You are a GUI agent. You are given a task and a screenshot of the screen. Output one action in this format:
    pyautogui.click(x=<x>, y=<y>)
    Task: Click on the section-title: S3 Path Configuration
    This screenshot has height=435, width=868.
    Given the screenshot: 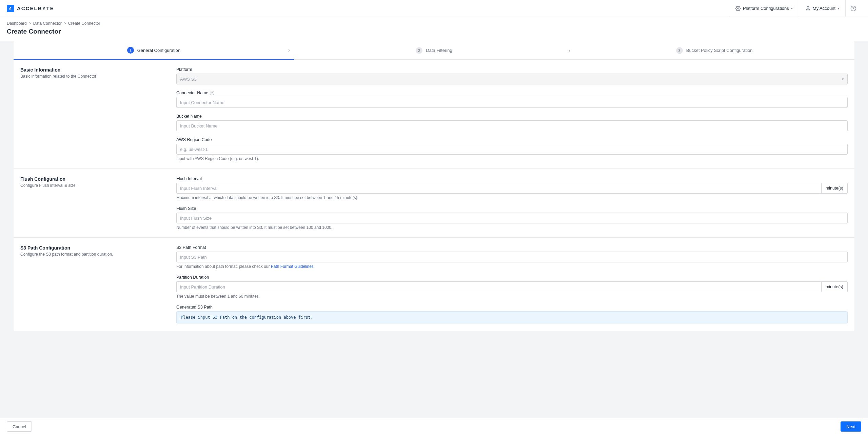 What is the action you would take?
    pyautogui.click(x=92, y=248)
    